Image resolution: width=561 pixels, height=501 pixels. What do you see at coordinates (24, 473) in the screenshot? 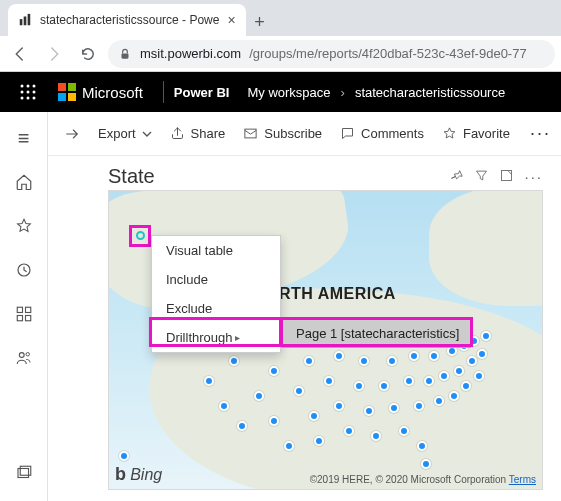
I see `nav-workspaces-button` at bounding box center [24, 473].